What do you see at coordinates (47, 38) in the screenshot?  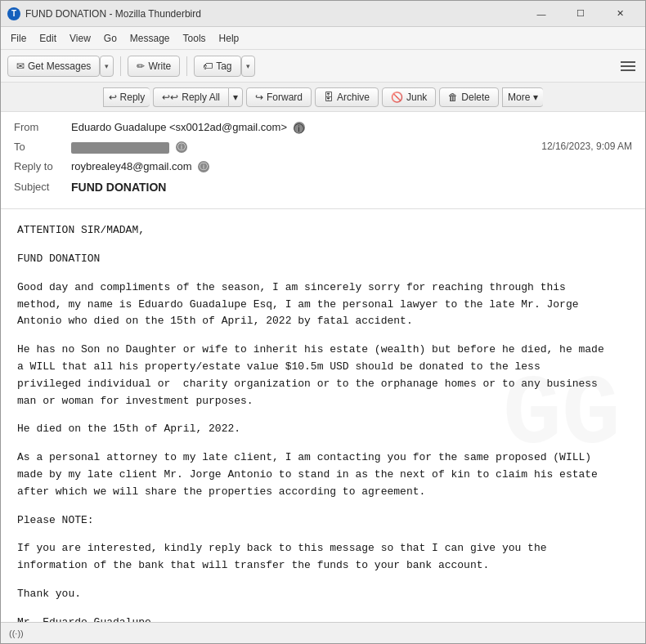 I see `menu-edit: Edit` at bounding box center [47, 38].